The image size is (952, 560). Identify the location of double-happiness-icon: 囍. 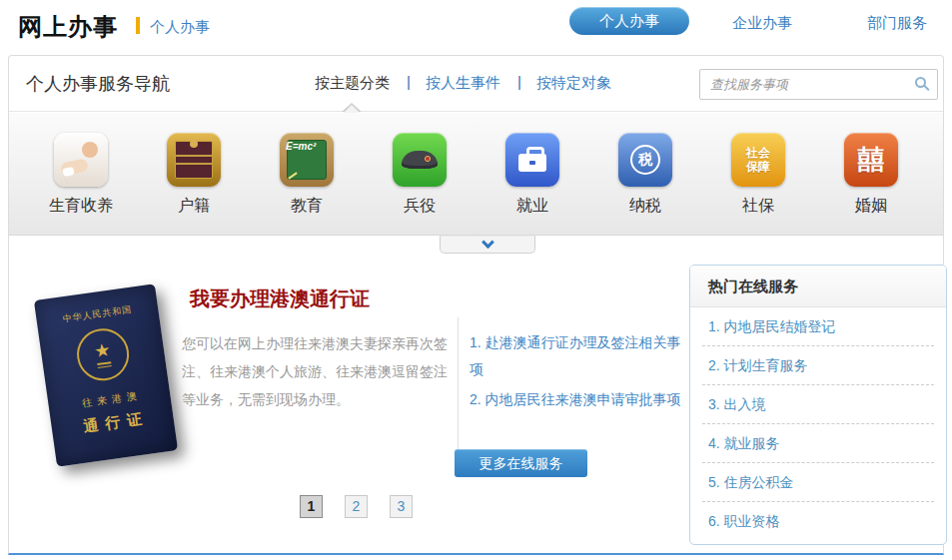
(871, 160).